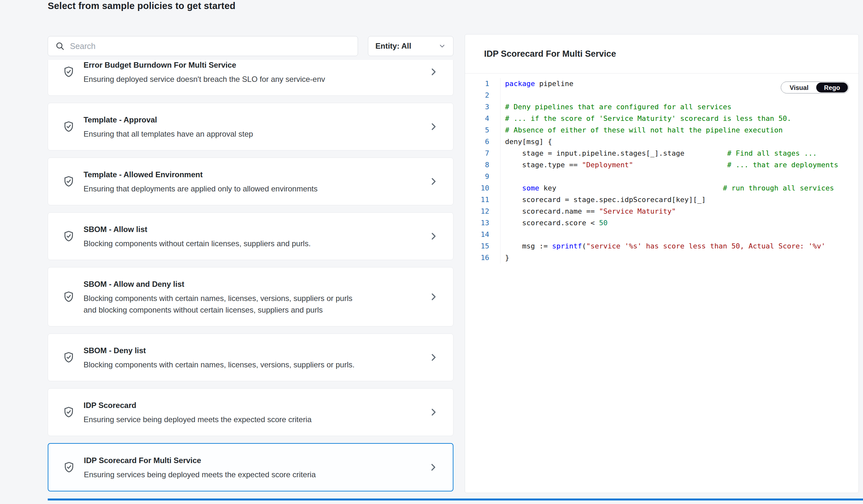 This screenshot has height=504, width=863. What do you see at coordinates (251, 357) in the screenshot?
I see `policy-card: SBOM - Deny listBlocking components with…` at bounding box center [251, 357].